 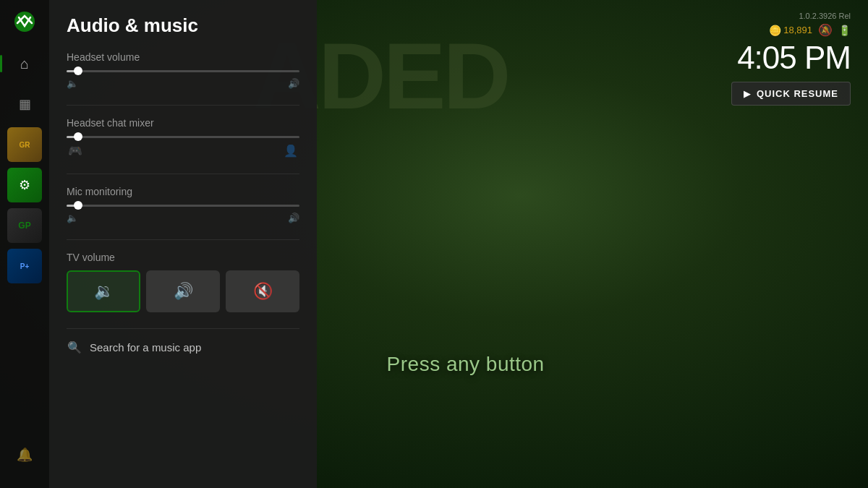 I want to click on home-icon: ⌂, so click(x=25, y=64).